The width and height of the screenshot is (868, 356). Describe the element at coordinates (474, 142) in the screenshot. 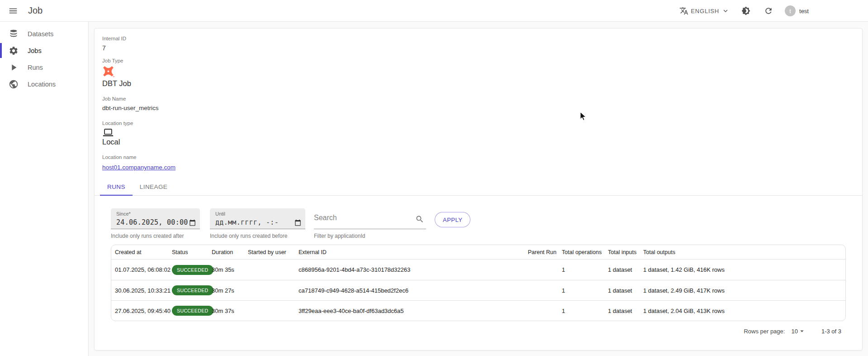

I see `location-type-value: Local` at that location.